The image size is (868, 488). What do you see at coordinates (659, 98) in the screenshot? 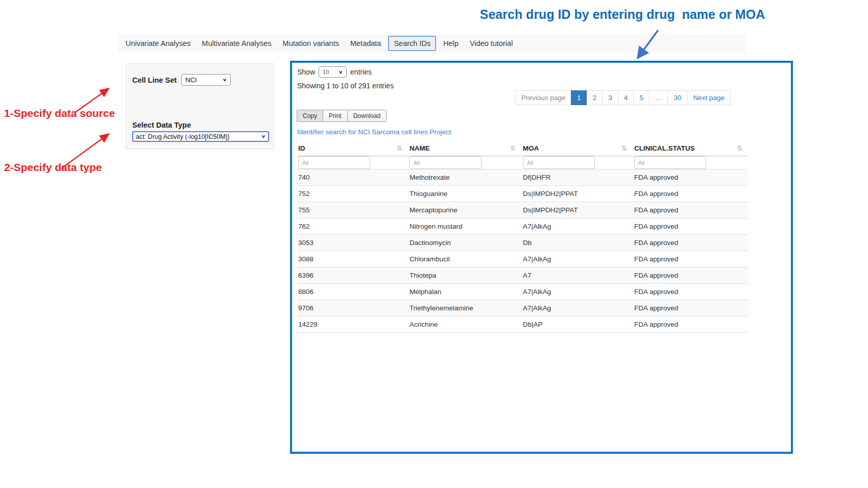
I see `page-ellipsis: …` at bounding box center [659, 98].